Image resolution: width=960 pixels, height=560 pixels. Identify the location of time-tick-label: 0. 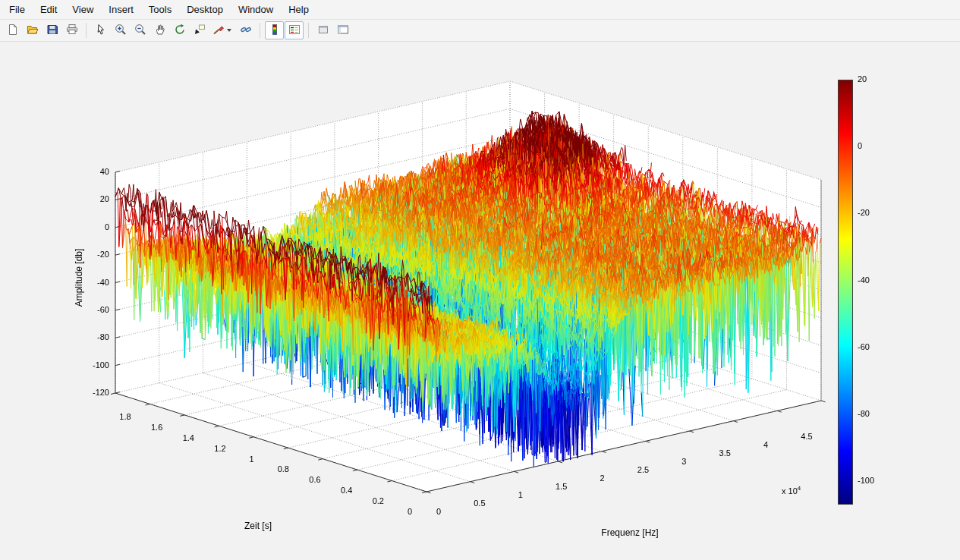
(410, 511).